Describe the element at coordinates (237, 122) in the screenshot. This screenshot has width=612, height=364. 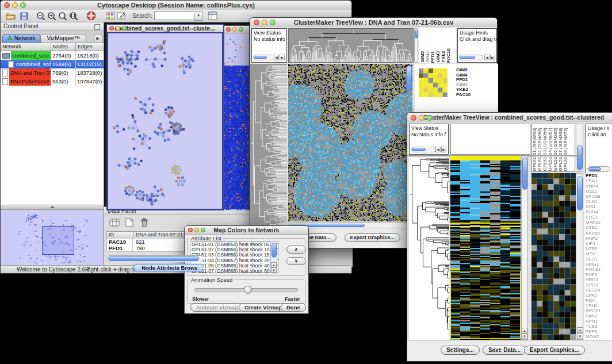
I see `dense-network-canvas` at that location.